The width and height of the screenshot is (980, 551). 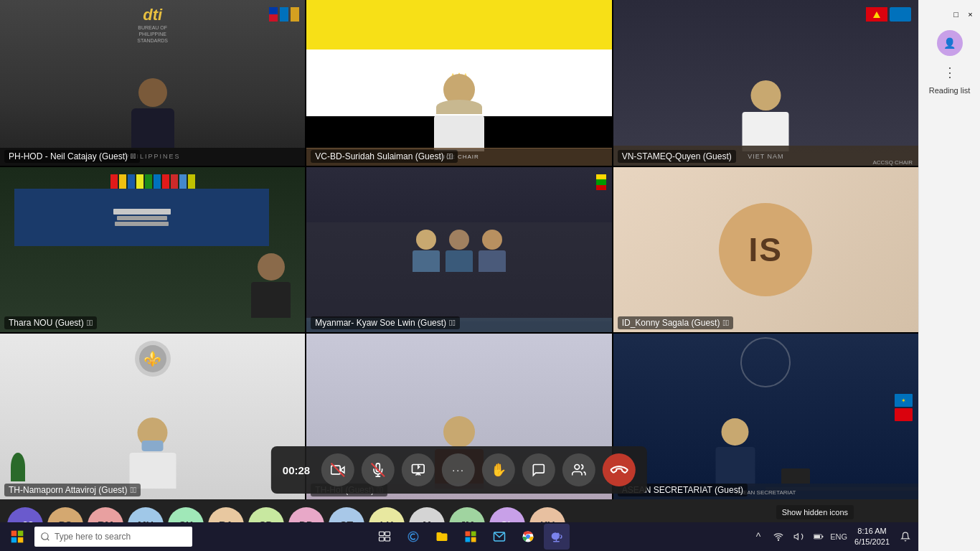 I want to click on search-icon, so click(x=45, y=537).